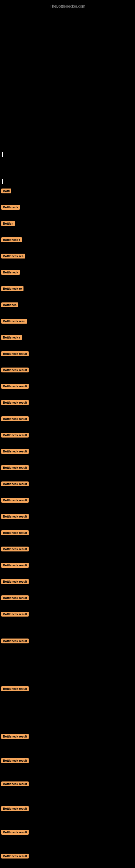 The width and height of the screenshot is (135, 868). Describe the element at coordinates (10, 305) in the screenshot. I see `bottleneck-result-badge: Bottlenec` at that location.